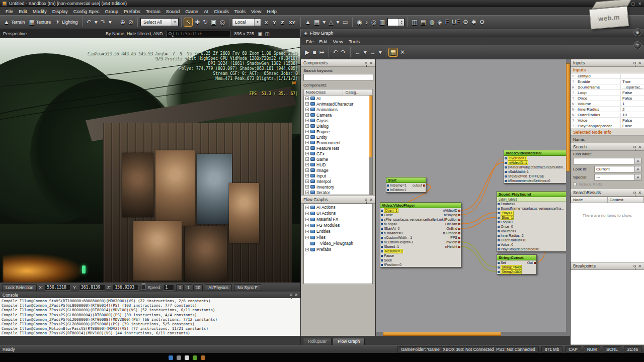 This screenshot has width=644, height=362. Describe the element at coordinates (338, 249) in the screenshot. I see `flowgraph-tree-item: + Prefabs` at that location.